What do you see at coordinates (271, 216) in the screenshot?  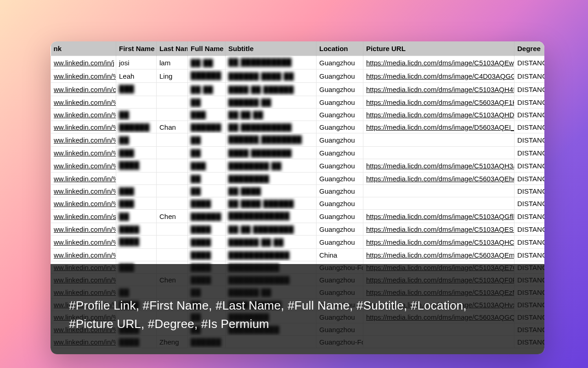 I see `cell: ████████████` at bounding box center [271, 216].